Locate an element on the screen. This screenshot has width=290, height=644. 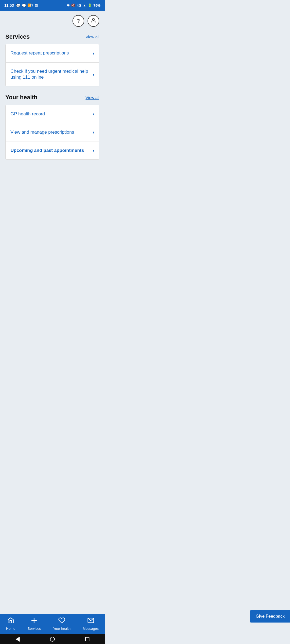
your-health-section: Your health View all GP health record › … is located at coordinates (52, 127).